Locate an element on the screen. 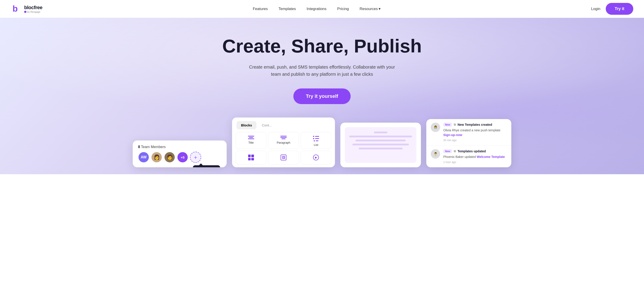 This screenshot has height=306, width=644. notif-title-2: Templates updated is located at coordinates (472, 151).